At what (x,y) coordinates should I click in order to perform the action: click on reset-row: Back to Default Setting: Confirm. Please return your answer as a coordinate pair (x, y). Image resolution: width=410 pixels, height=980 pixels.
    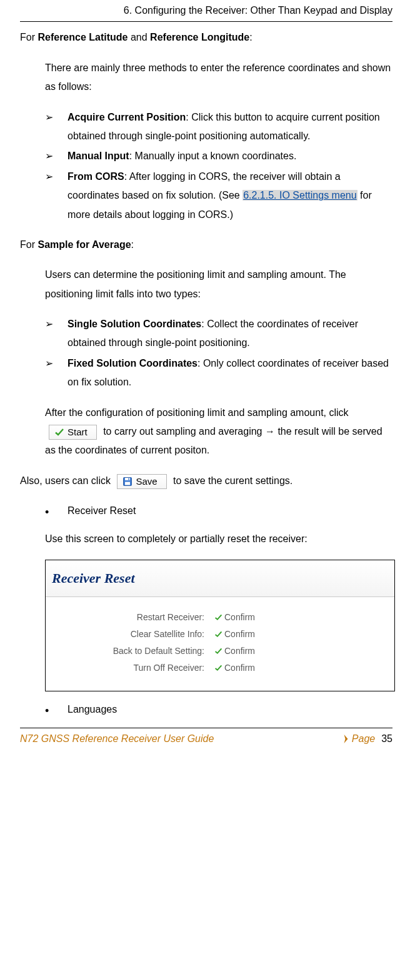
    Looking at the image, I should click on (220, 651).